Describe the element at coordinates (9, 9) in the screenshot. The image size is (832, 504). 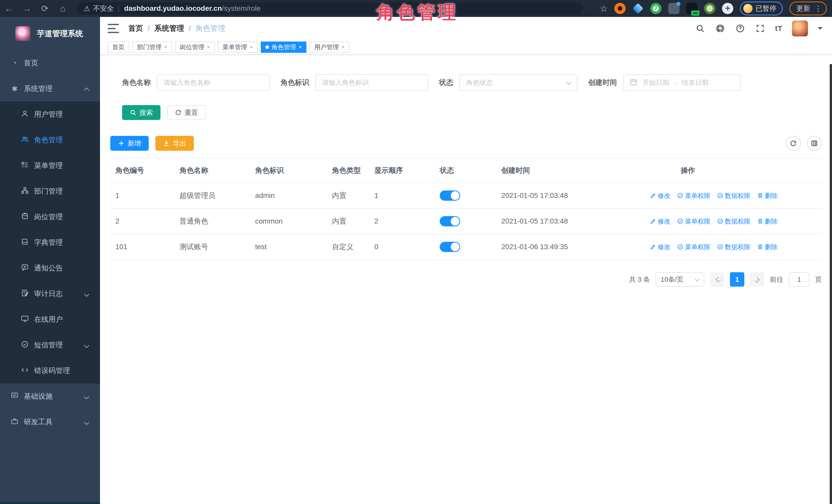
I see `back-icon: ←` at that location.